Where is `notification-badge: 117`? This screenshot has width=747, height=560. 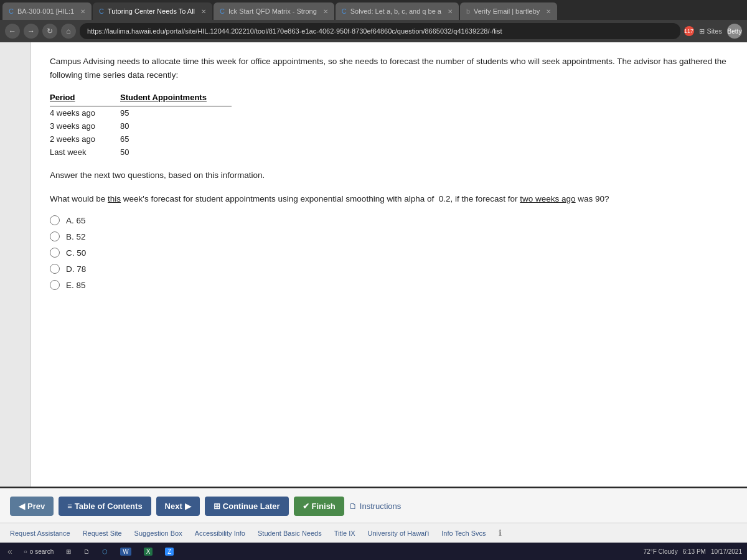
notification-badge: 117 is located at coordinates (689, 31).